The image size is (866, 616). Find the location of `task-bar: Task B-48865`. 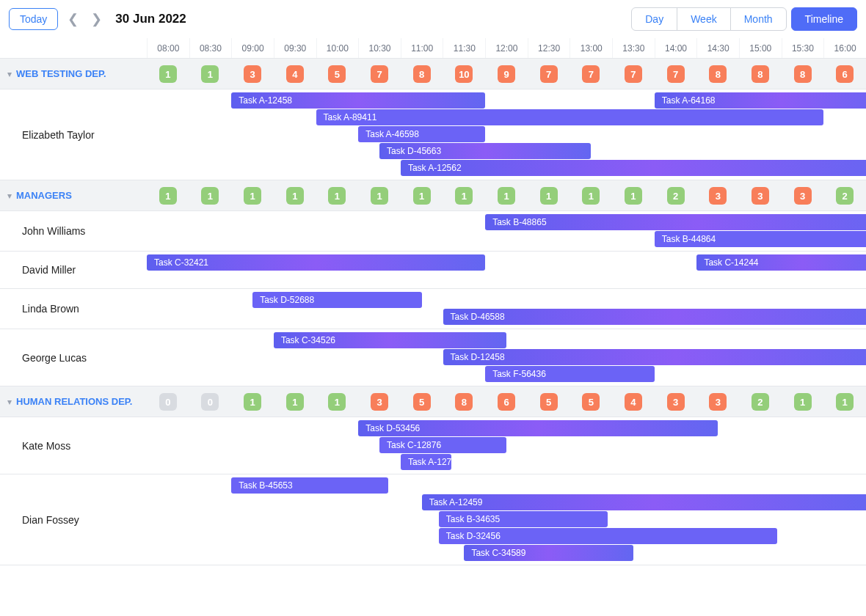

task-bar: Task B-48865 is located at coordinates (675, 222).